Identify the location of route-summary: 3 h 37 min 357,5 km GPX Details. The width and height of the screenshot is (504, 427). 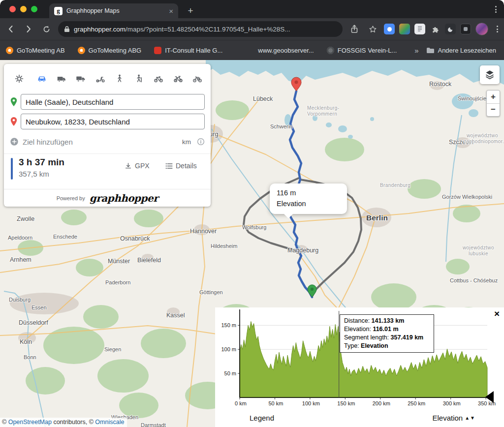
(107, 171).